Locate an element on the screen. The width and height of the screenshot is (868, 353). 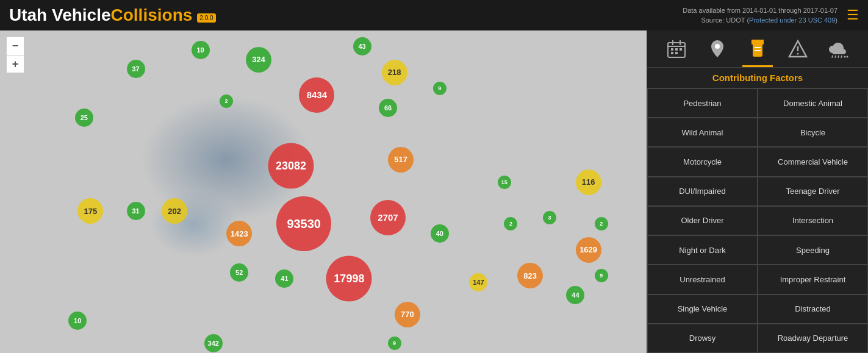
factor-f15: Single Vehicle is located at coordinates (703, 309).